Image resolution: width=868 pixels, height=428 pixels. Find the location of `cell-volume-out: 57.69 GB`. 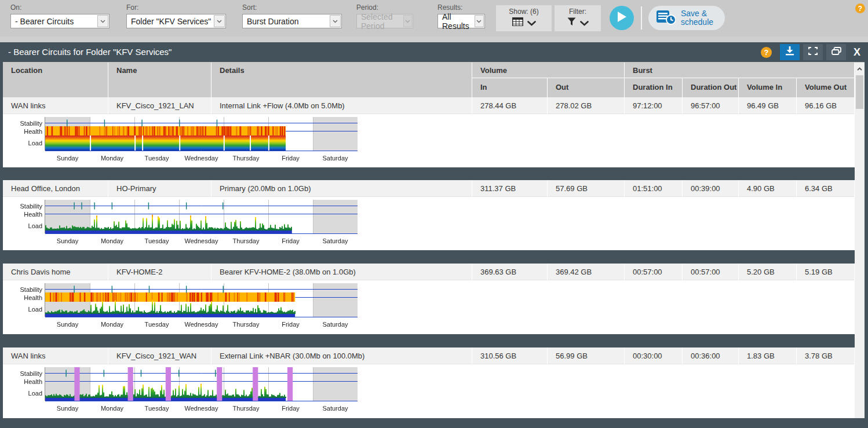

cell-volume-out: 57.69 GB is located at coordinates (586, 189).